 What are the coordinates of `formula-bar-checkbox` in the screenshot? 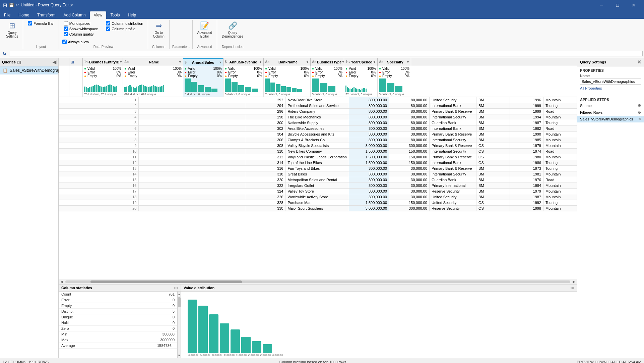 It's located at (30, 23).